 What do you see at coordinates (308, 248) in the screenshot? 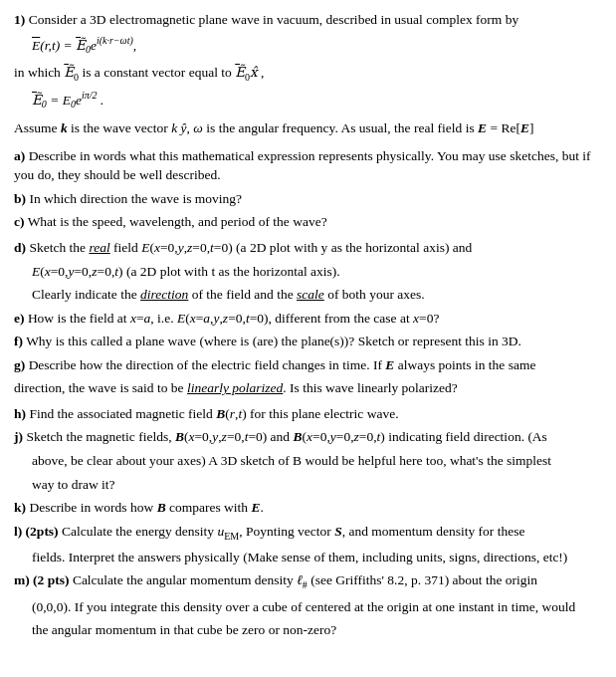
I see `part-d-line1: d) Sketch the real field E(x=0,y,z=0,t=0…` at bounding box center [308, 248].